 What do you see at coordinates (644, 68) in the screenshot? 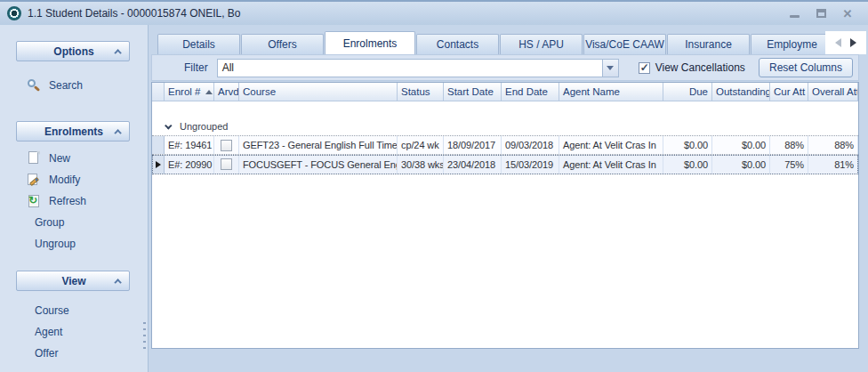
I see `view-cancellations-checkbox` at bounding box center [644, 68].